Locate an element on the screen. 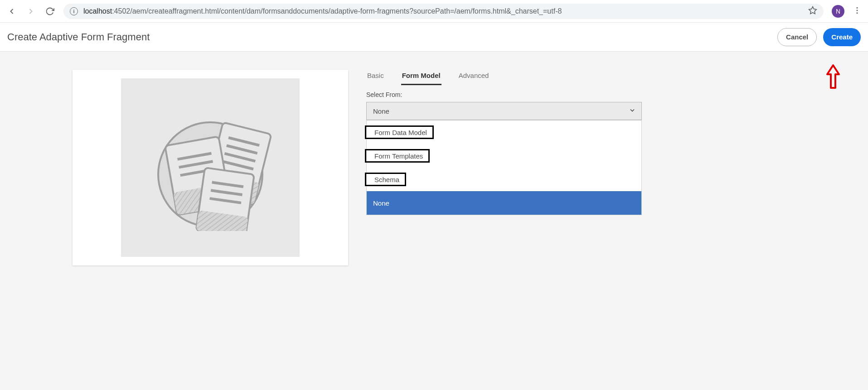  tab-basic: Basic is located at coordinates (375, 77).